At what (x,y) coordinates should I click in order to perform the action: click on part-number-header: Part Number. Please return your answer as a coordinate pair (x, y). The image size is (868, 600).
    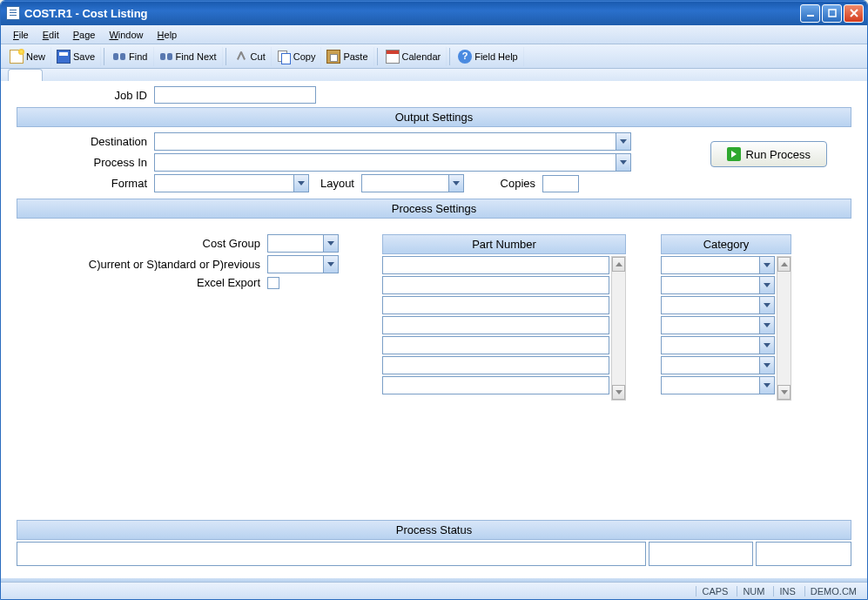
    Looking at the image, I should click on (504, 244).